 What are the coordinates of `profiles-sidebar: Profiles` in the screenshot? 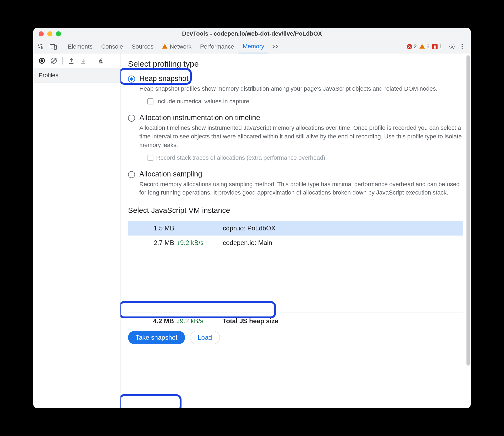 It's located at (77, 231).